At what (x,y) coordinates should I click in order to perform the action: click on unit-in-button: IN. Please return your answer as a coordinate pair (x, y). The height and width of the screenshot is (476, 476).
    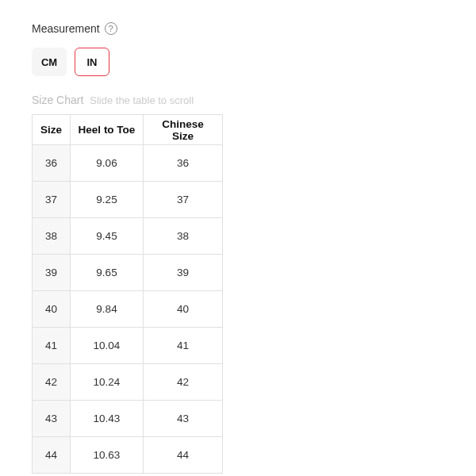
    Looking at the image, I should click on (92, 62).